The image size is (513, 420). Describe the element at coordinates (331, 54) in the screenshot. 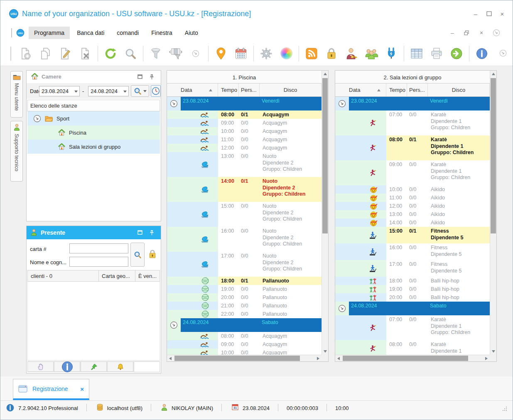

I see `lock-button` at that location.